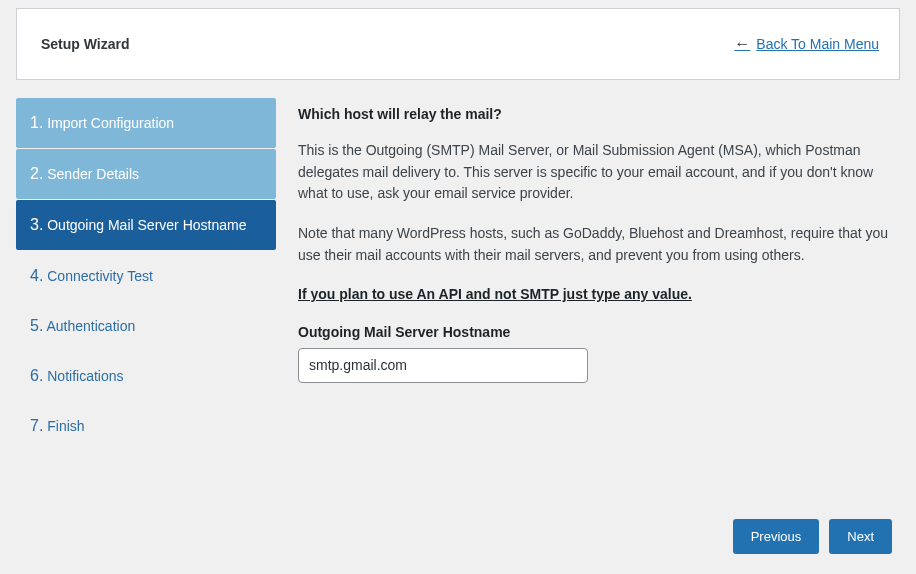 Image resolution: width=916 pixels, height=574 pixels. I want to click on step-number: 5., so click(36, 326).